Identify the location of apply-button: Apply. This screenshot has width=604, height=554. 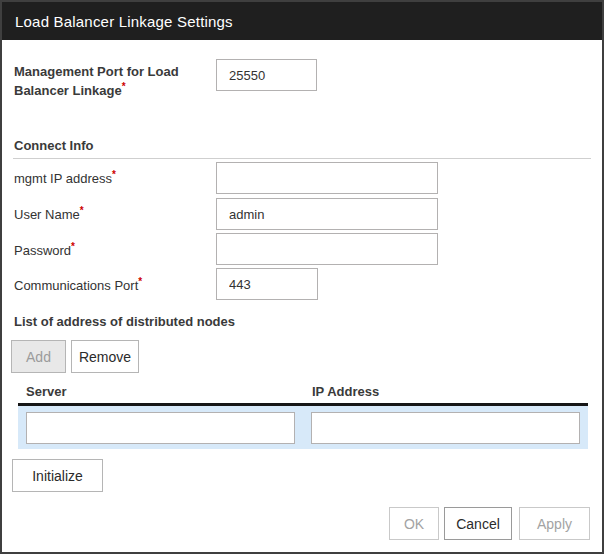
(554, 524).